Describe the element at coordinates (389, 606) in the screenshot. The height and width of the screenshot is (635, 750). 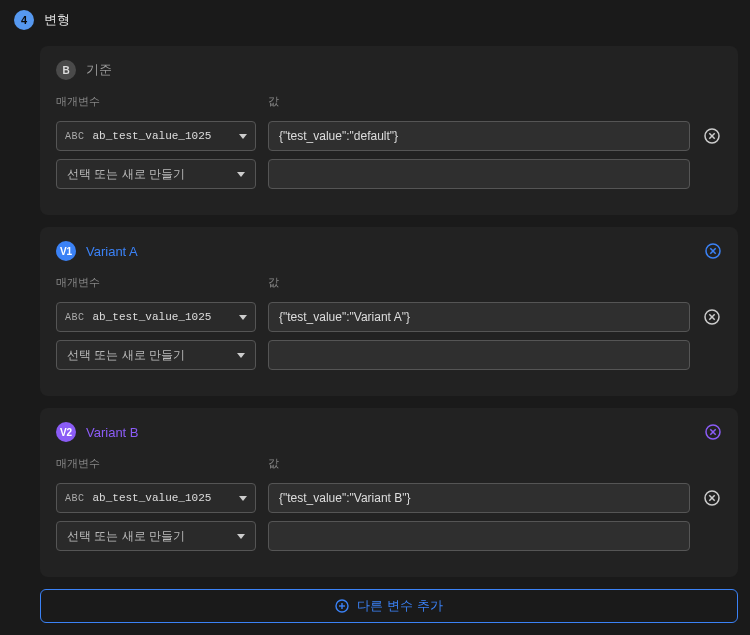
I see `add-variant-button: 다른 변수 추가` at that location.